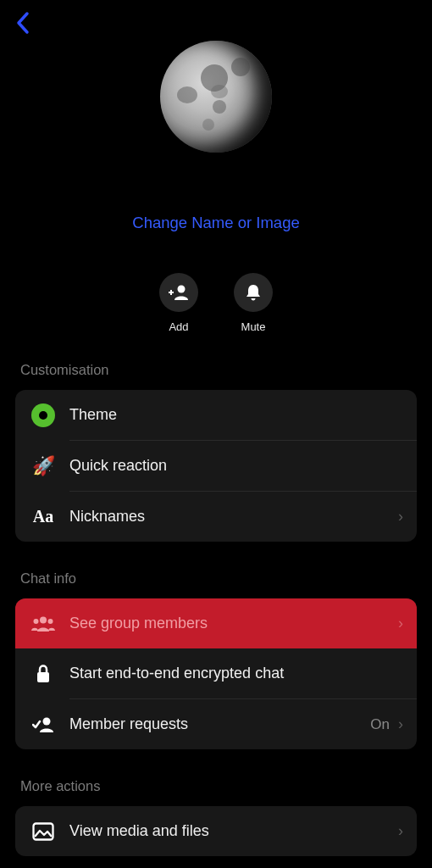 This screenshot has width=432, height=868. Describe the element at coordinates (178, 327) in the screenshot. I see `add-label: Add` at that location.